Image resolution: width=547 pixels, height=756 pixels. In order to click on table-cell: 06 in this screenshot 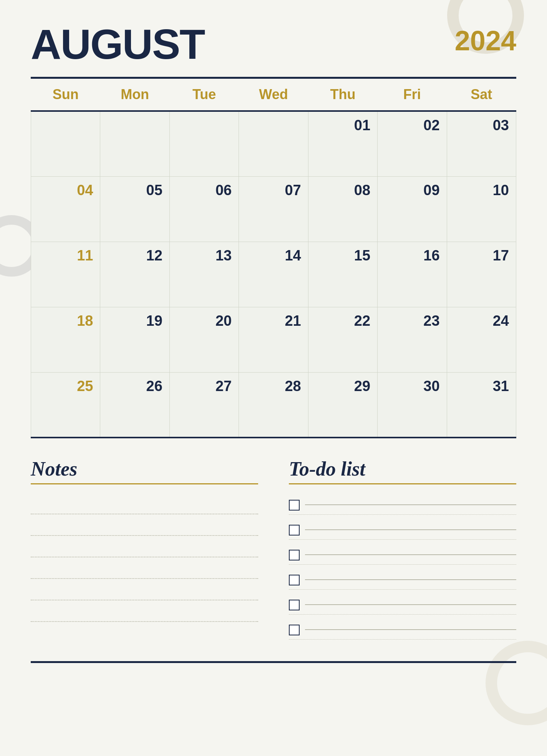, I will do `click(204, 209)`.